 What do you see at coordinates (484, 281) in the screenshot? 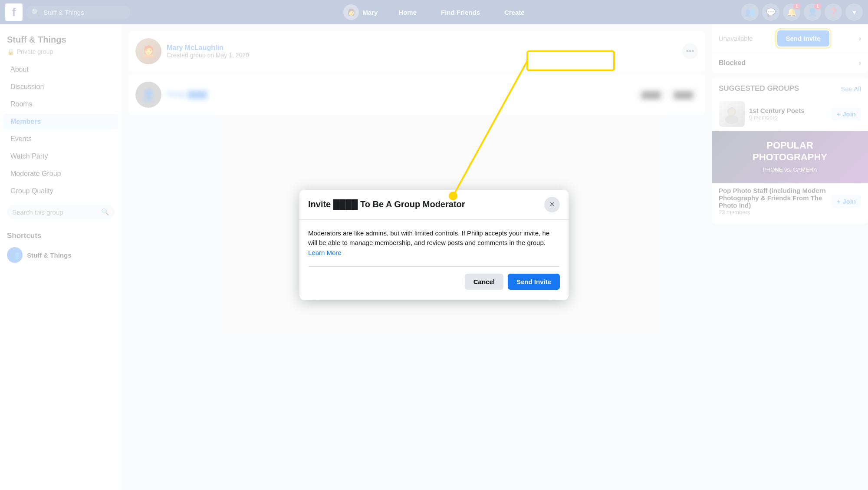
I see `cancel-button: Cancel` at bounding box center [484, 281].